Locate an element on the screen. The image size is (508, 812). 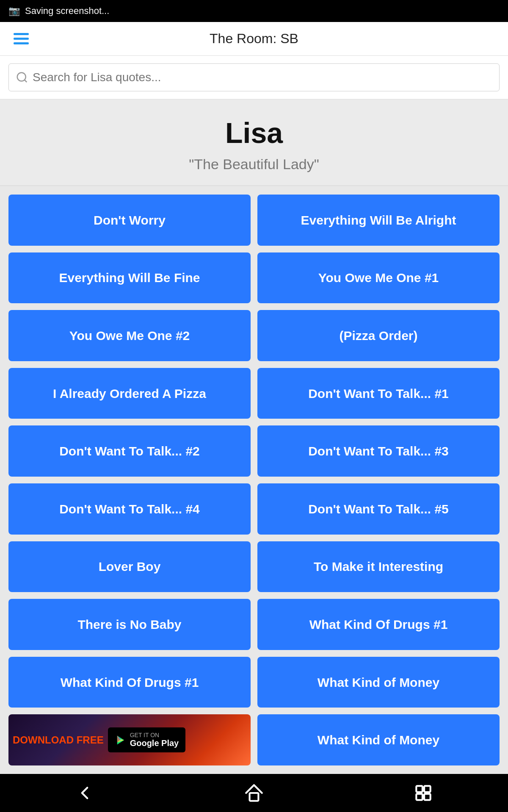
home-button is located at coordinates (254, 793).